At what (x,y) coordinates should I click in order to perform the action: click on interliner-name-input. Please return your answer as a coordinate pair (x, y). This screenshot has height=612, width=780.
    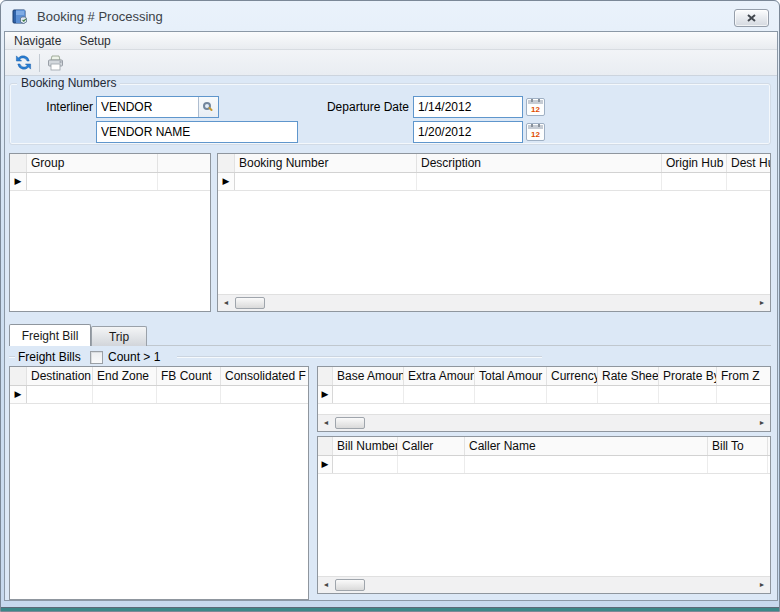
    Looking at the image, I should click on (197, 132).